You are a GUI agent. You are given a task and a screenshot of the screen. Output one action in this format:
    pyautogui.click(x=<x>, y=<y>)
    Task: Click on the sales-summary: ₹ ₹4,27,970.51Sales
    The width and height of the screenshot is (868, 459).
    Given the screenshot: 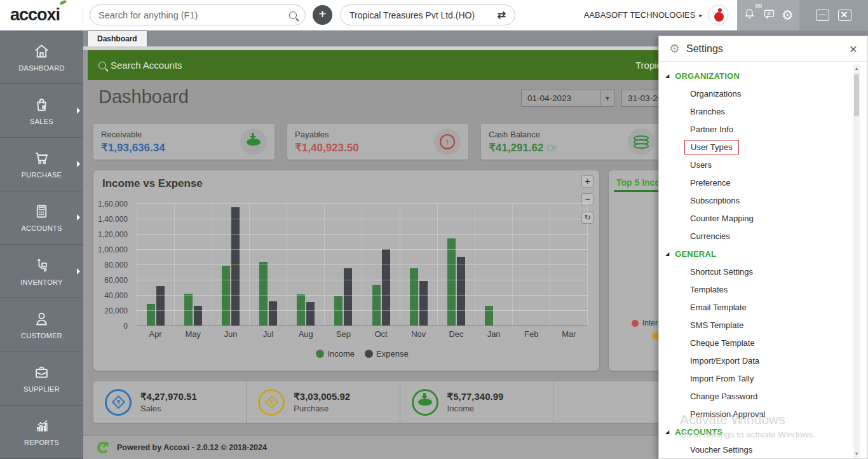 What is the action you would take?
    pyautogui.click(x=170, y=402)
    